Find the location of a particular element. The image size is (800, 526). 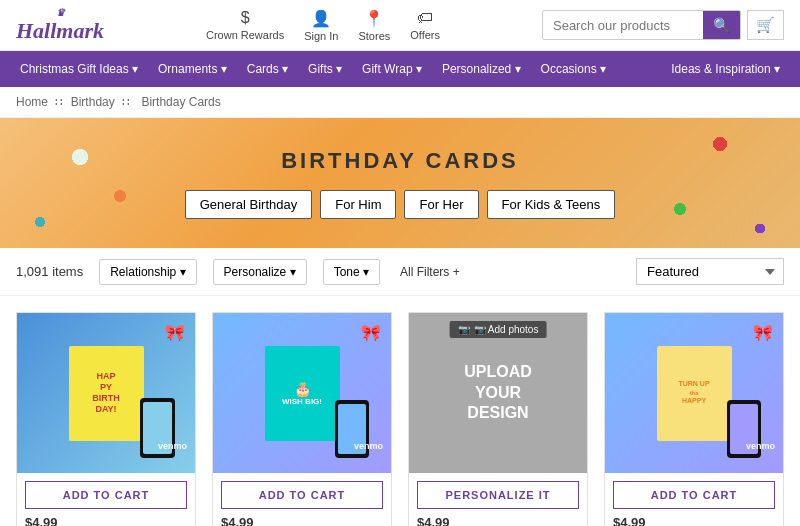

product-price-3: $4.99 is located at coordinates (498, 520).